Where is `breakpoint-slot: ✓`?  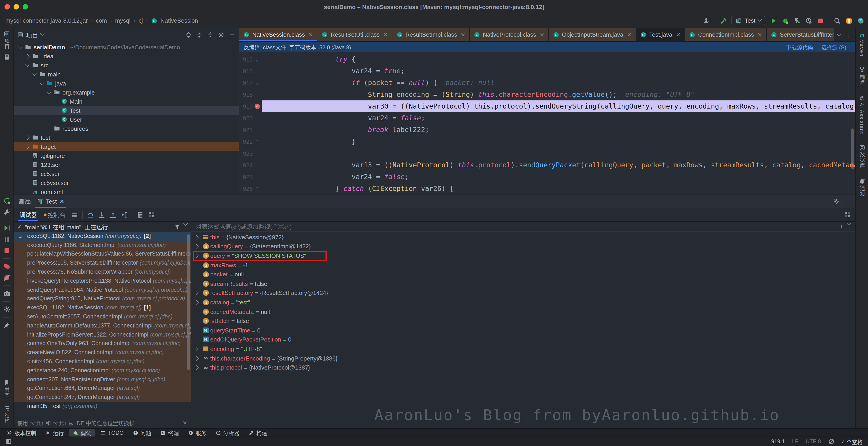
breakpoint-slot: ✓ is located at coordinates (257, 106).